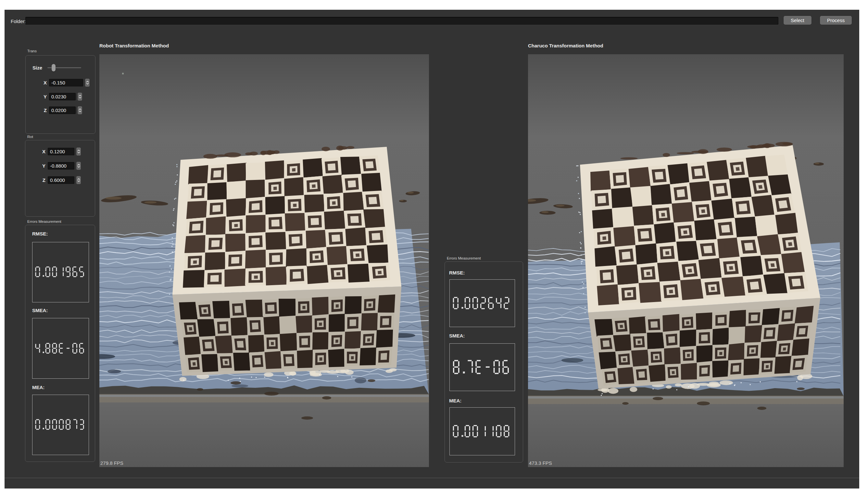 This screenshot has height=495, width=868. I want to click on size-label: Size, so click(37, 68).